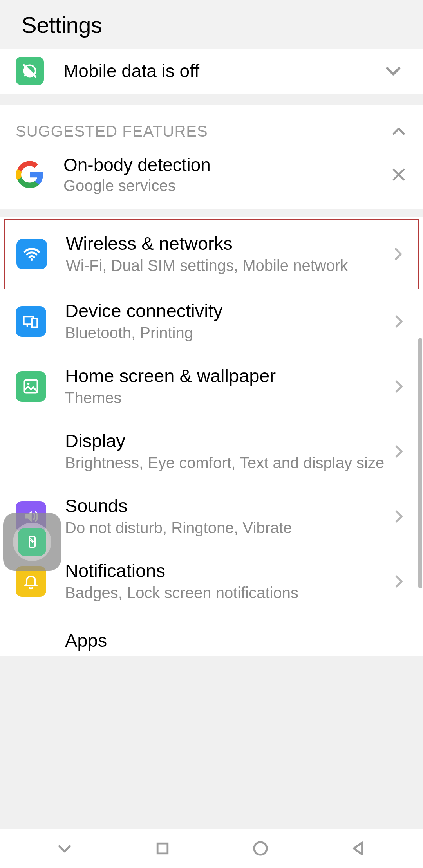  I want to click on suggested-item-onbody: On-body detection Google services, so click(212, 175).